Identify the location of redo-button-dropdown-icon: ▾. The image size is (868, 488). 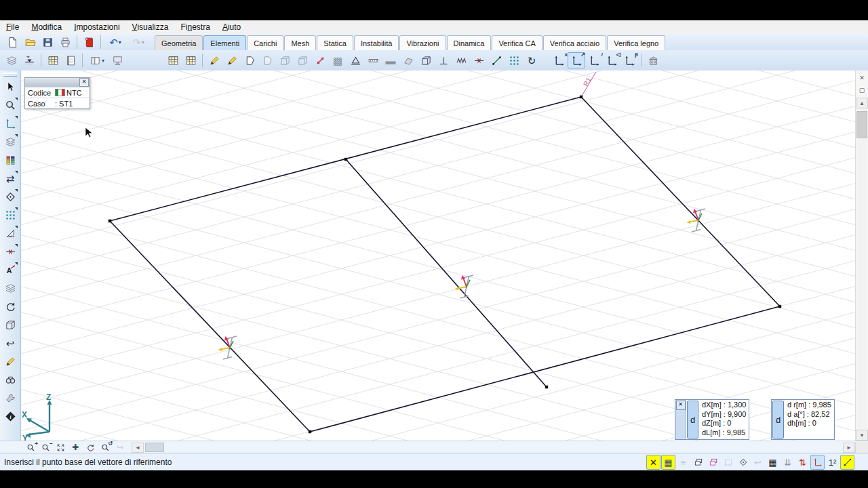
(143, 42).